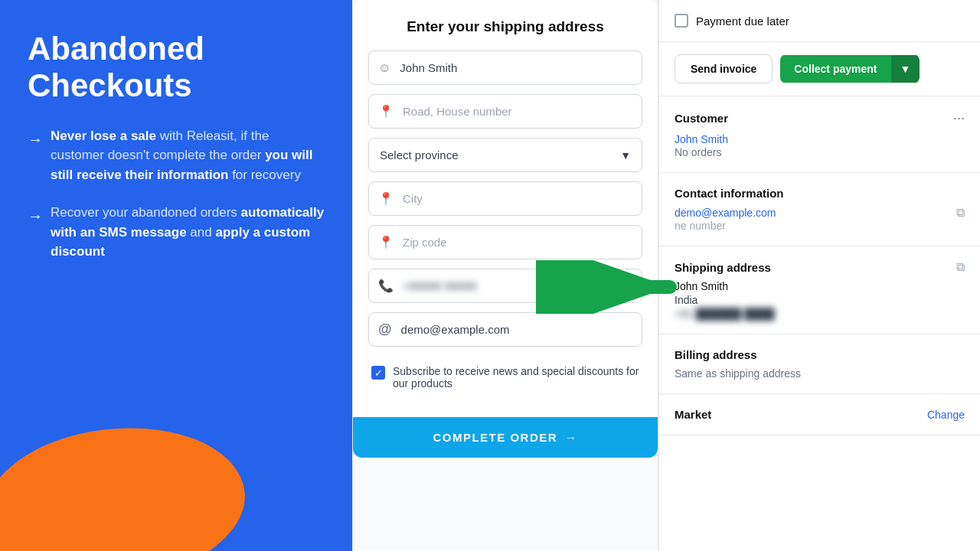 This screenshot has height=551, width=980. I want to click on complete-order-button: COMPLETE ORDER →, so click(505, 438).